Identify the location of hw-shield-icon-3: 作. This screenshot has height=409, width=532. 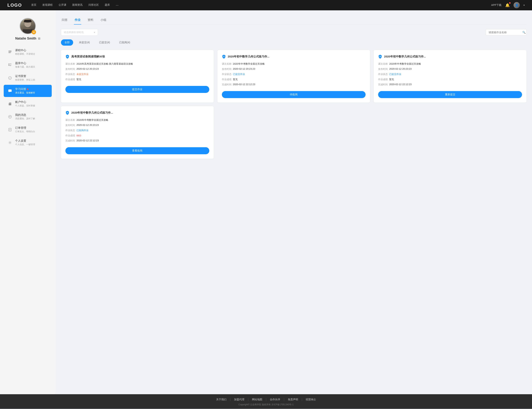
(380, 56).